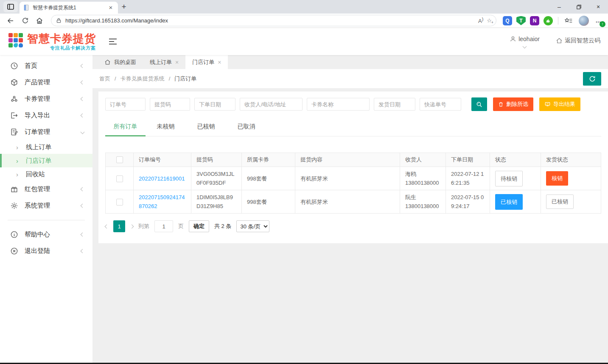 Image resolution: width=608 pixels, height=364 pixels. Describe the element at coordinates (274, 20) in the screenshot. I see `address-bar: https://giftcard.165183.com/Manage/index…` at that location.